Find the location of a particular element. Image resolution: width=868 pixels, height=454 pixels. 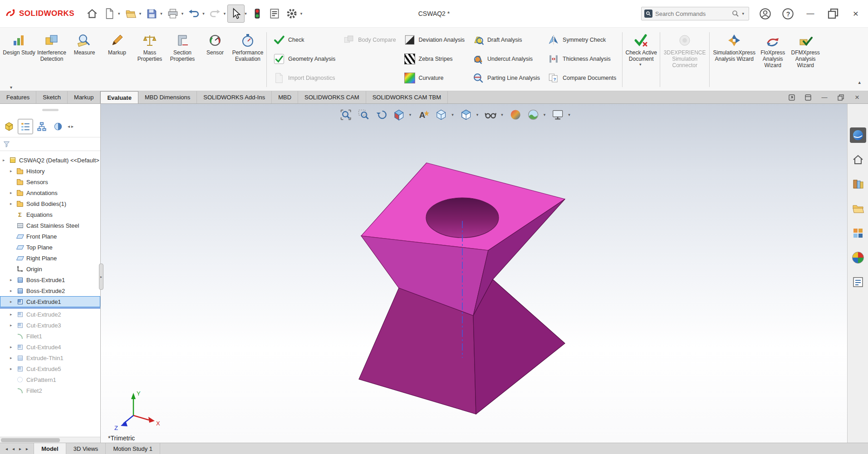

3d-views-tab: 3D Views is located at coordinates (86, 449).